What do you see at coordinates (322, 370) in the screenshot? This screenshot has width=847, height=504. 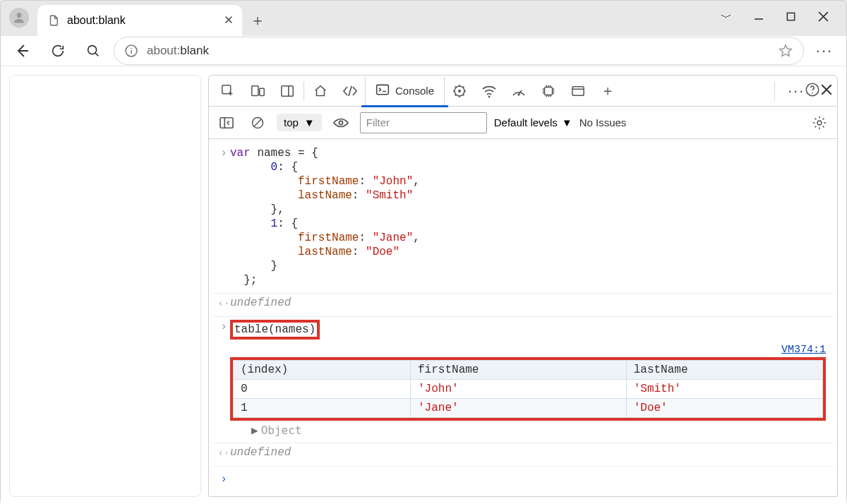 I see `table-header: (index)` at bounding box center [322, 370].